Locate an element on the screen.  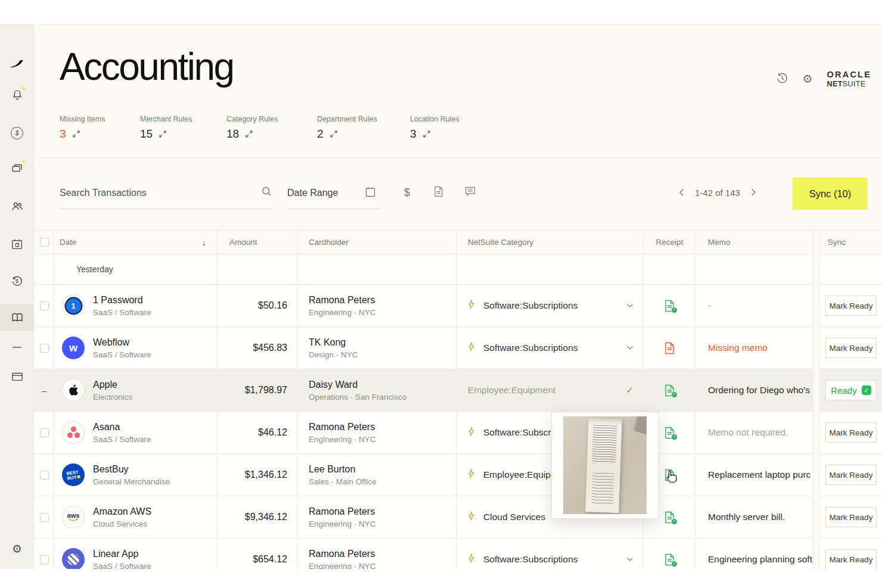
page-prev-button is located at coordinates (682, 192).